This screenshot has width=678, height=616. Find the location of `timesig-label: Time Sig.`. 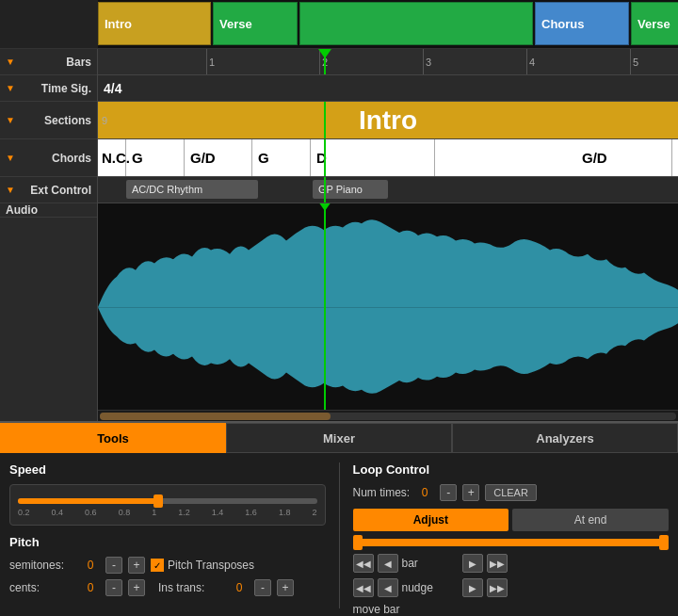

timesig-label: Time Sig. is located at coordinates (66, 89).